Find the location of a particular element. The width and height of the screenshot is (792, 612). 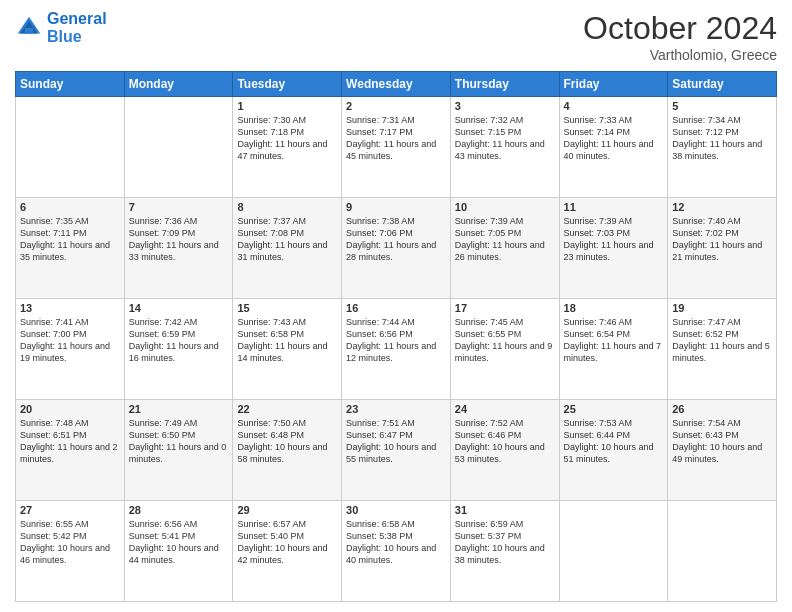

day-number: 29 is located at coordinates (287, 510).